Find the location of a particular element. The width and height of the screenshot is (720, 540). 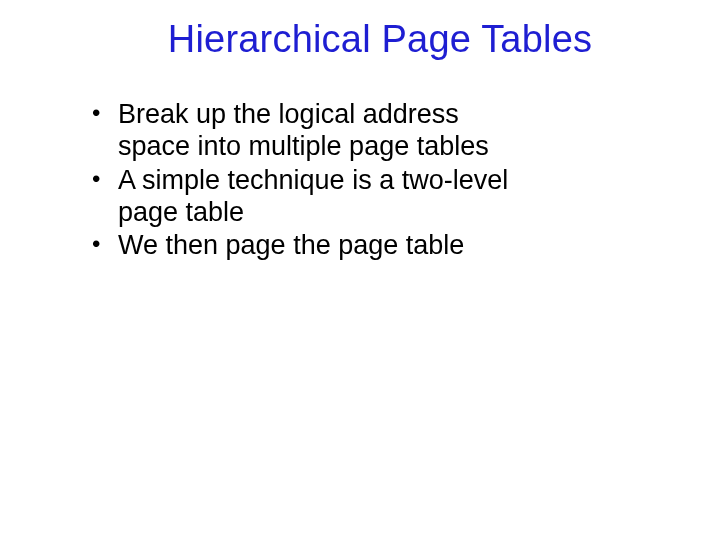

slide-title: Hierarchical Page Tables is located at coordinates (380, 40).